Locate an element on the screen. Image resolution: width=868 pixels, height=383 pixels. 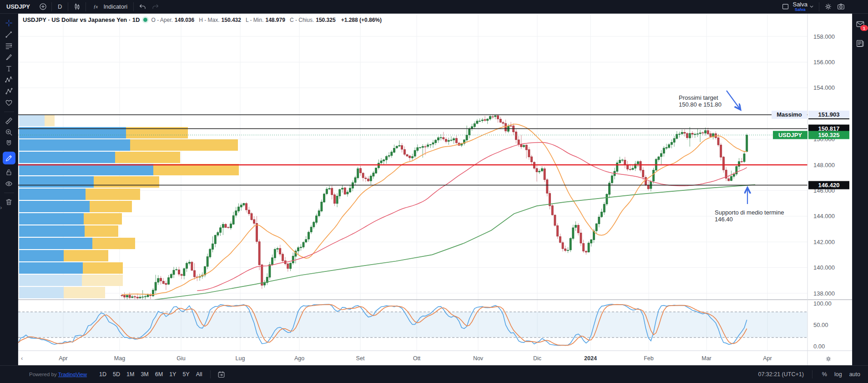
fib-retracement-tool-icon is located at coordinates (9, 46).